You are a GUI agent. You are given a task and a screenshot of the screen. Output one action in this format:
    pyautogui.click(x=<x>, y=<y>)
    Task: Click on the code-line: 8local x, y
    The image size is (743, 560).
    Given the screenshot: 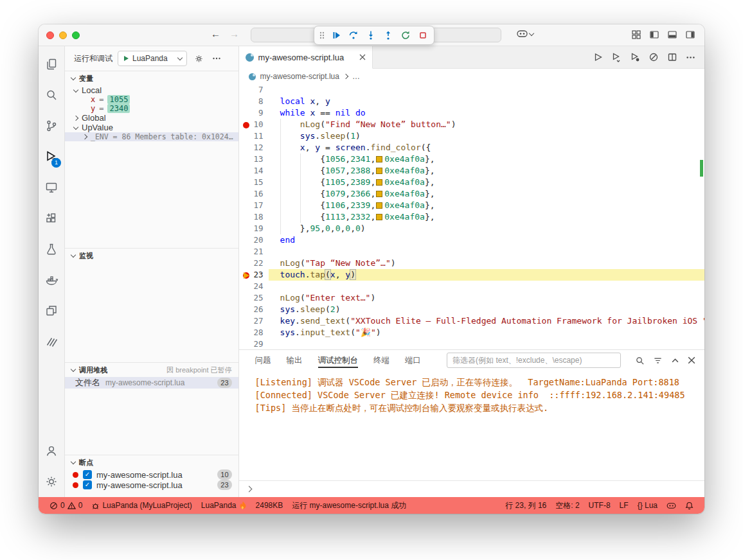 What is the action you would take?
    pyautogui.click(x=472, y=101)
    